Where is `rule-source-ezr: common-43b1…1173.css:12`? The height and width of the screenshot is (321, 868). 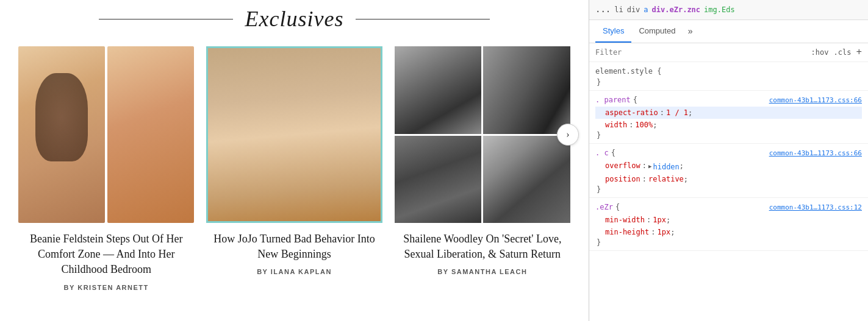
rule-source-ezr: common-43b1…1173.css:12 is located at coordinates (816, 207).